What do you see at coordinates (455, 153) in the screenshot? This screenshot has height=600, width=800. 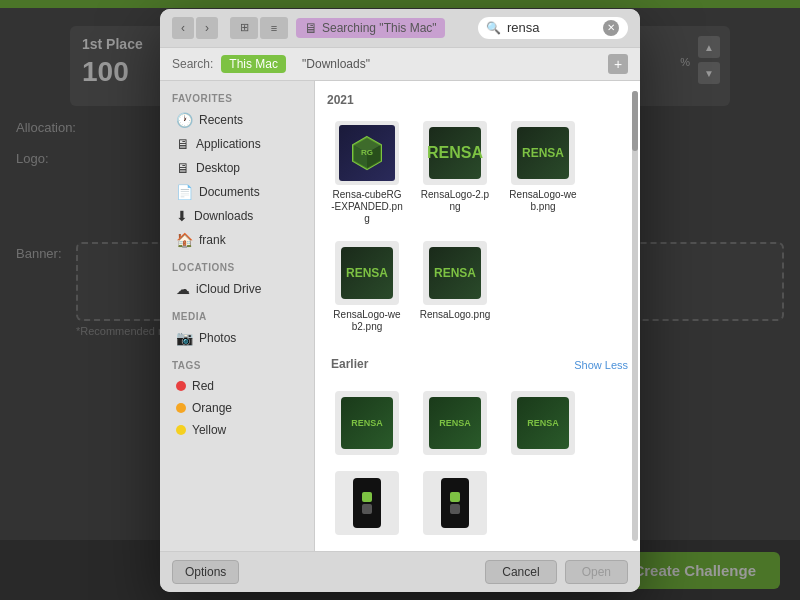 I see `rensa-thumb-2: RENSA` at bounding box center [455, 153].